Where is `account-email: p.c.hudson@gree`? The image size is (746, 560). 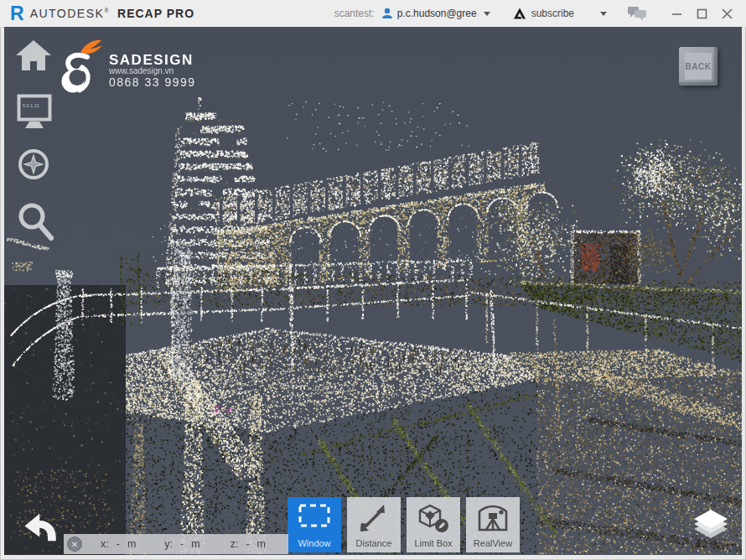 account-email: p.c.hudson@gree is located at coordinates (438, 13).